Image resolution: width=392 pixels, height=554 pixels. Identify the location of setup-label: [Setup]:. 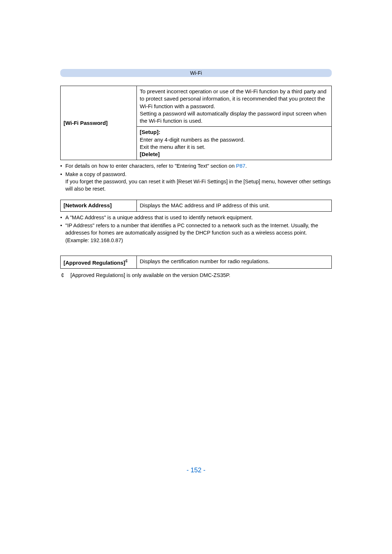
(150, 132).